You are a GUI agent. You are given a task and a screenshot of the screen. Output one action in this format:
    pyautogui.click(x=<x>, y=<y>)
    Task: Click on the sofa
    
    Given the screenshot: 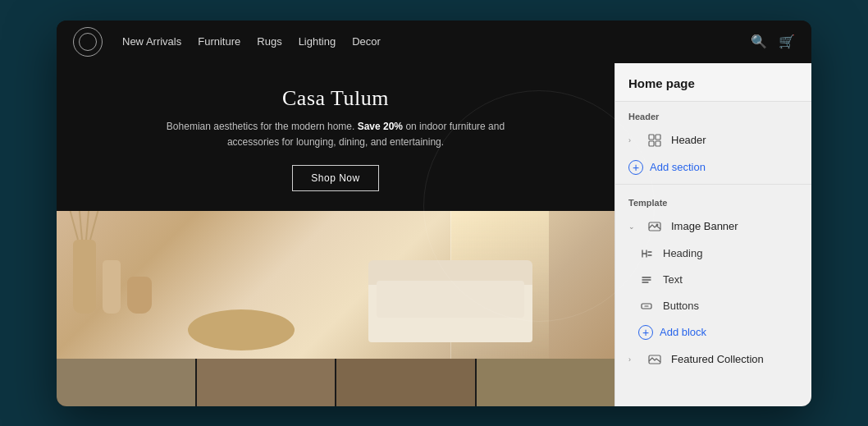 What is the action you would take?
    pyautogui.click(x=450, y=309)
    